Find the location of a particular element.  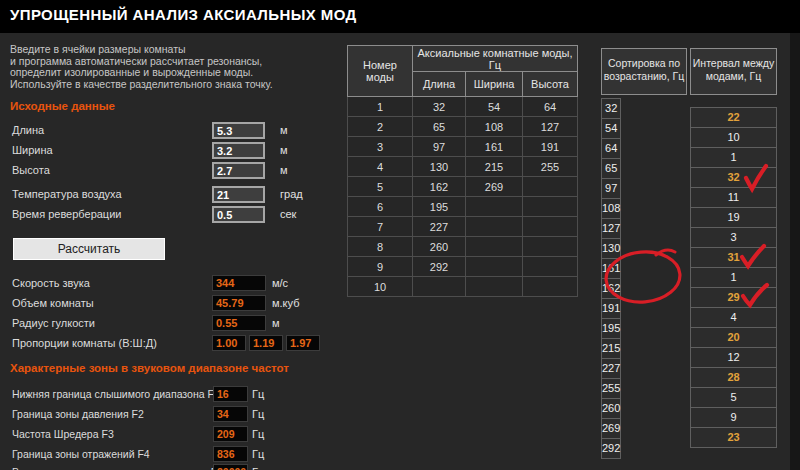

table-row: 397161191 is located at coordinates (463, 147).